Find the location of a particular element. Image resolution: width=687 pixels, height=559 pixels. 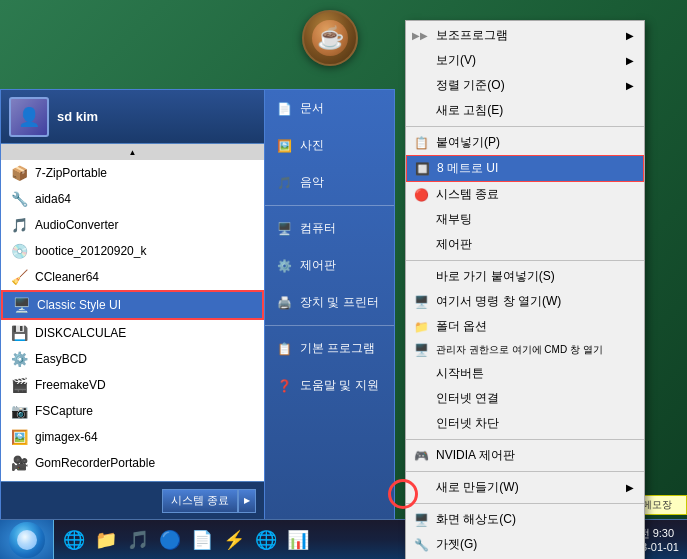

ctx-item-accessories: ▶▶ 보조프로그램 ▶ is located at coordinates (525, 36).